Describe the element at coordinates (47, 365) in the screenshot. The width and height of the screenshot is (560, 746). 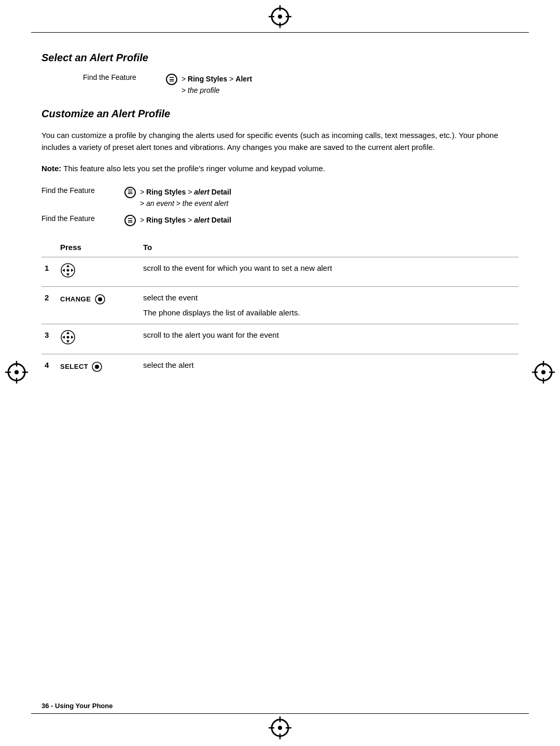
I see `row4-num-val: 4` at that location.